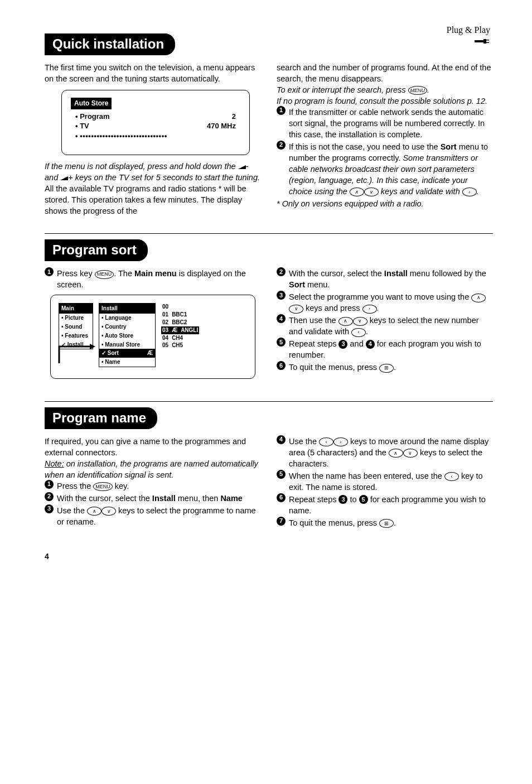  What do you see at coordinates (153, 498) in the screenshot?
I see `pn-step-2: 2 With the cursor, select the Install me…` at bounding box center [153, 498].